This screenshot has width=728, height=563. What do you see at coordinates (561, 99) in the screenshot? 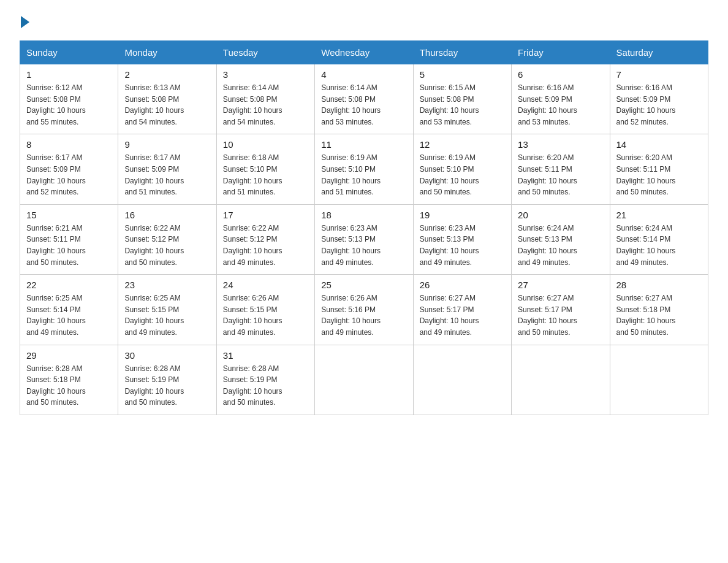
I see `calendar-cell: 6Sunrise: 6:16 AMSunset: 5:09 PMDaylight…` at bounding box center [561, 99].